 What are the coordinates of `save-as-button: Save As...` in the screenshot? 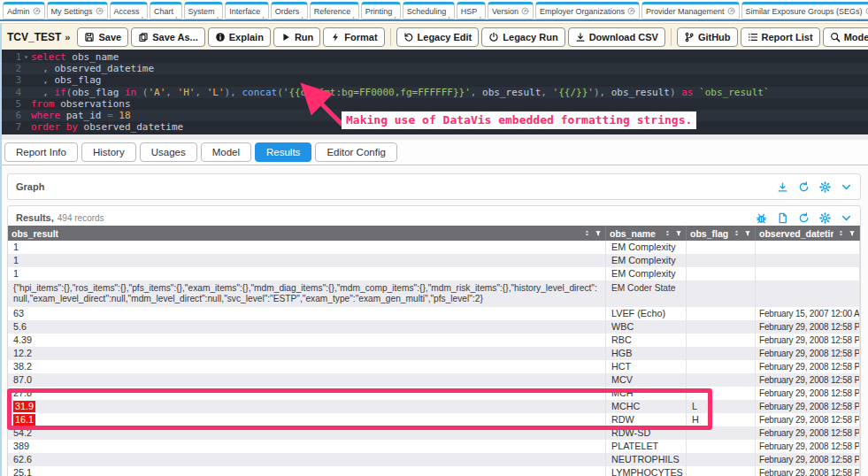 It's located at (168, 37).